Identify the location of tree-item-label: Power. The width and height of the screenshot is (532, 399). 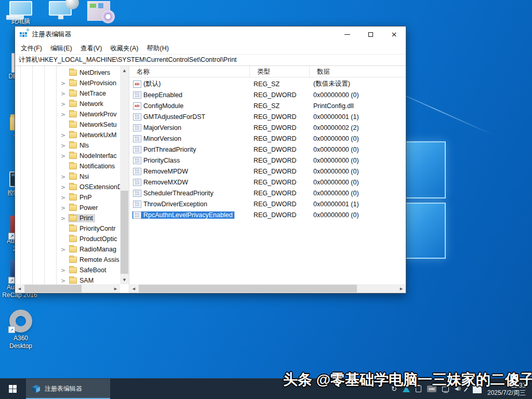
(88, 208).